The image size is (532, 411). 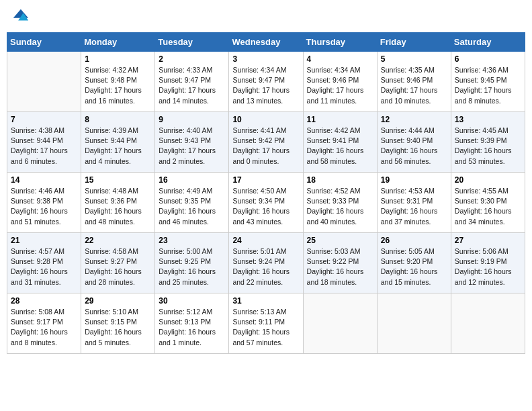 What do you see at coordinates (192, 301) in the screenshot?
I see `day-number: 30` at bounding box center [192, 301].